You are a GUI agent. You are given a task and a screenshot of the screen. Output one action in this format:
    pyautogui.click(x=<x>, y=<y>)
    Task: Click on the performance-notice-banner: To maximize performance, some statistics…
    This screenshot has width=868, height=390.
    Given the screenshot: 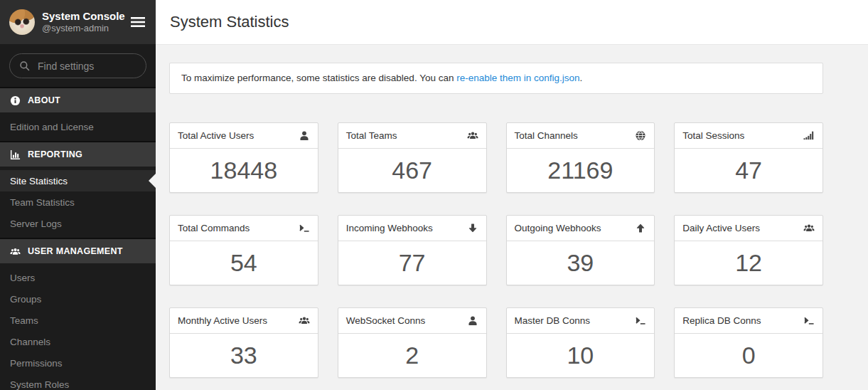 What is the action you would take?
    pyautogui.click(x=496, y=78)
    